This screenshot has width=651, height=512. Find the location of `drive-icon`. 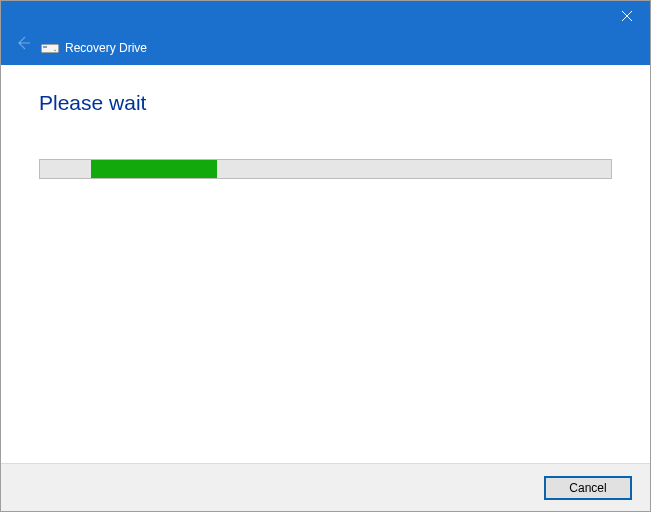

drive-icon is located at coordinates (50, 48).